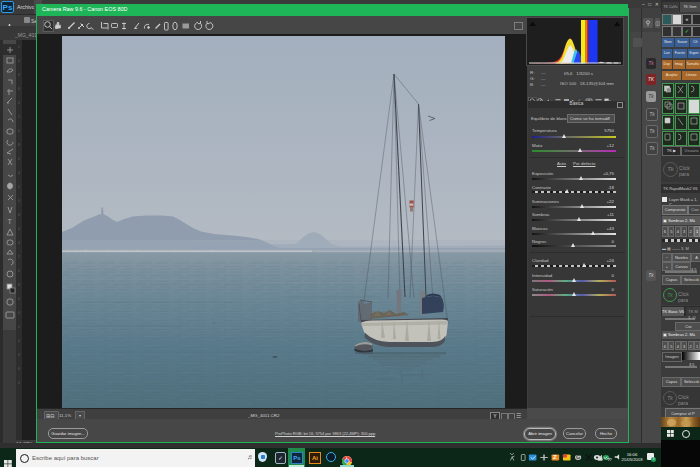 The height and width of the screenshot is (467, 700). Describe the element at coordinates (10, 222) in the screenshot. I see `svg-text: T` at that location.